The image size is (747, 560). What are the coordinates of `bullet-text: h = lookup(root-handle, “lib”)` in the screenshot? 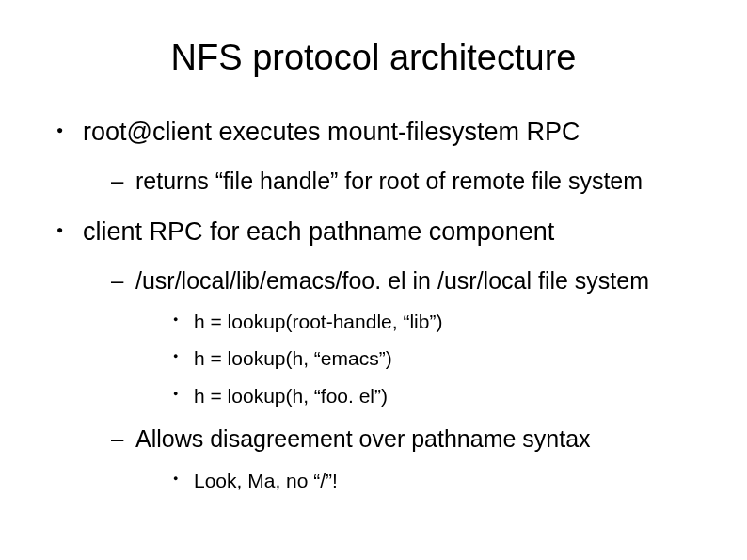 It's located at (318, 322).